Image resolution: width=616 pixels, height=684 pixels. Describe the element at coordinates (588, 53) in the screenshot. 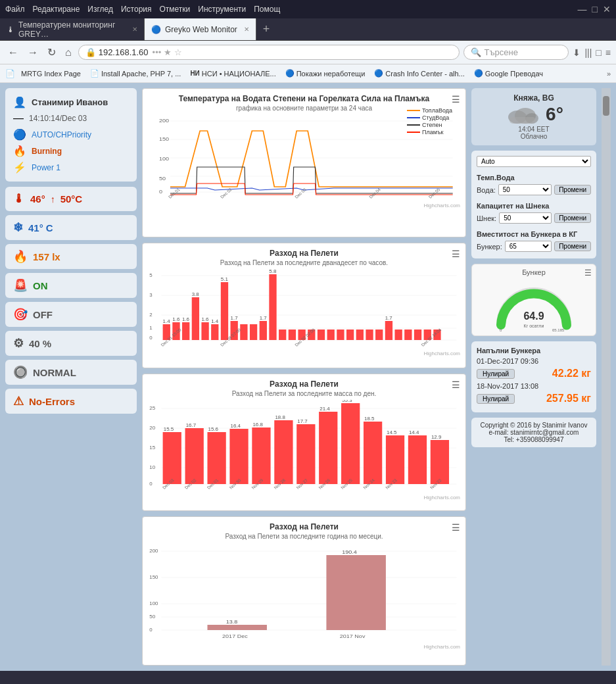

I see `bookmarks-icon: |||` at that location.